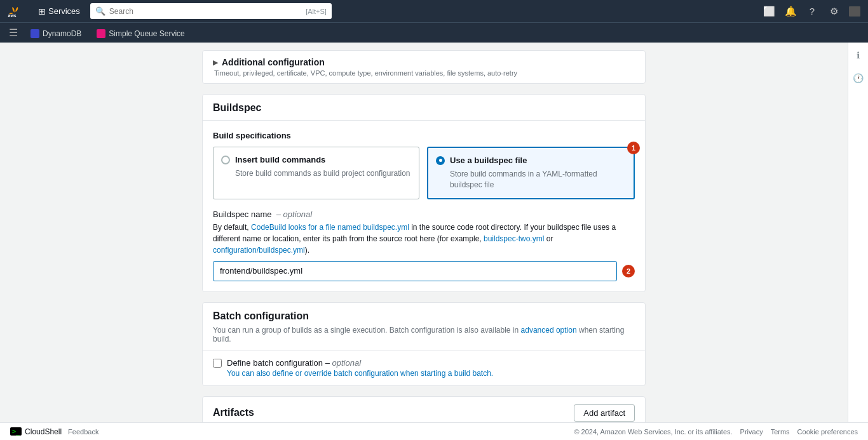  Describe the element at coordinates (424, 368) in the screenshot. I see `batch-config-checkbox-row: Define batch configuration – optional Yo…` at that location.